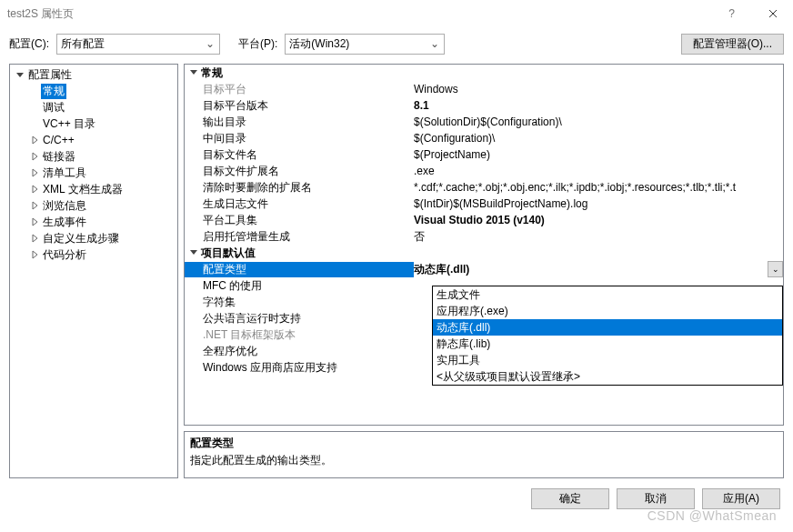 The image size is (793, 532). Describe the element at coordinates (484, 89) in the screenshot. I see `property-row: 目标平台Windows` at that location.